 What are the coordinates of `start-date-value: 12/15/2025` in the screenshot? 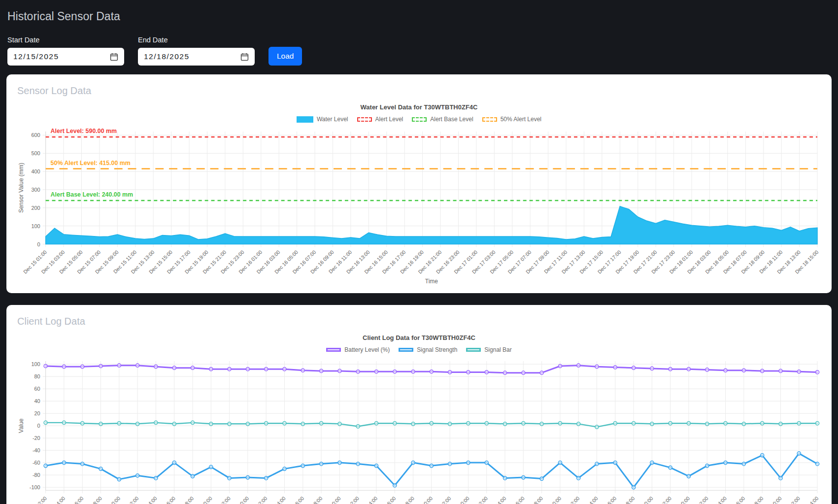 It's located at (36, 57).